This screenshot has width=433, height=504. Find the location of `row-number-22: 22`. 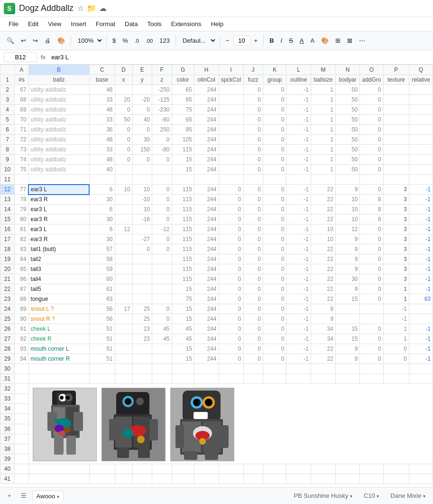

row-number-22: 22 is located at coordinates (8, 289).